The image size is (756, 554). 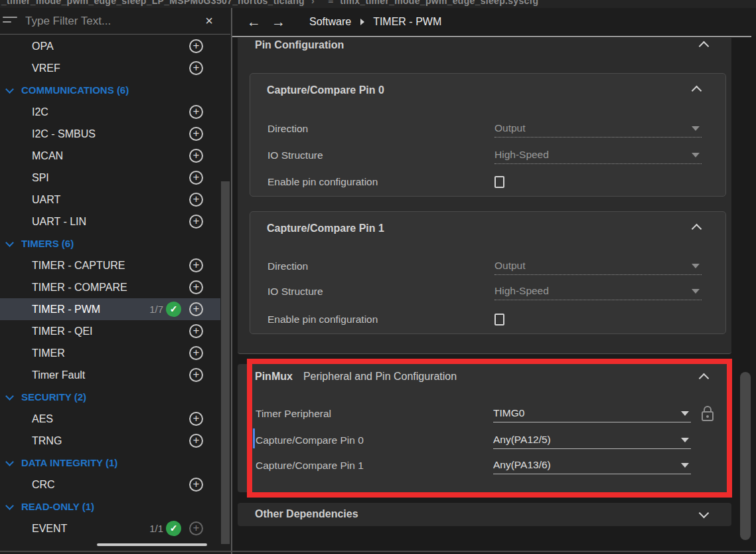 What do you see at coordinates (110, 21) in the screenshot?
I see `filter-input` at bounding box center [110, 21].